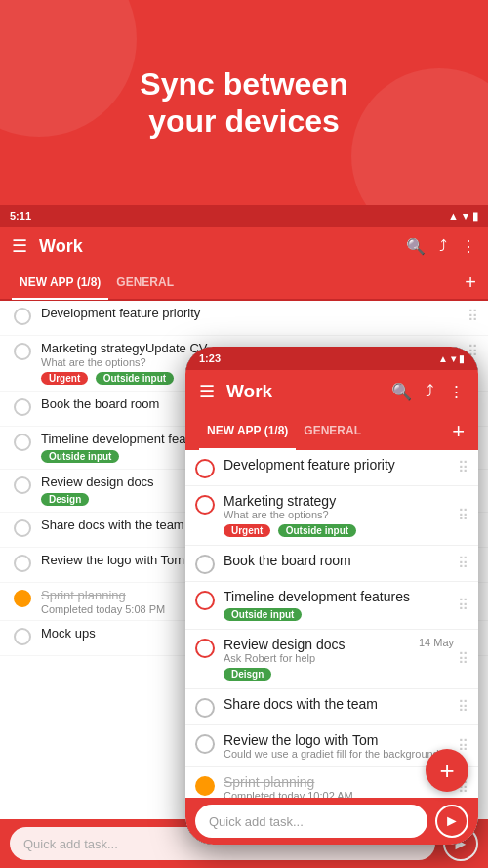 The image size is (488, 868). Describe the element at coordinates (311, 821) in the screenshot. I see `phone-quick-add-input: Quick add task...` at that location.